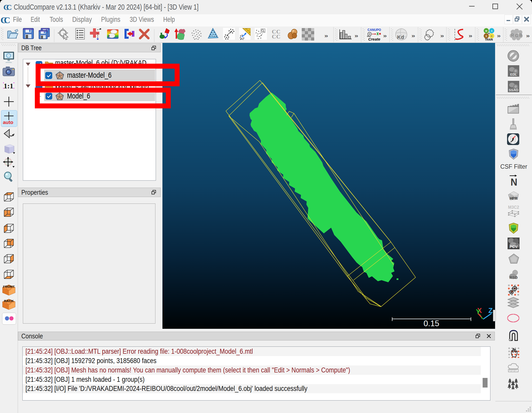  What do you see at coordinates (489, 33) in the screenshot?
I see `svg-text: 3D` at bounding box center [489, 33].